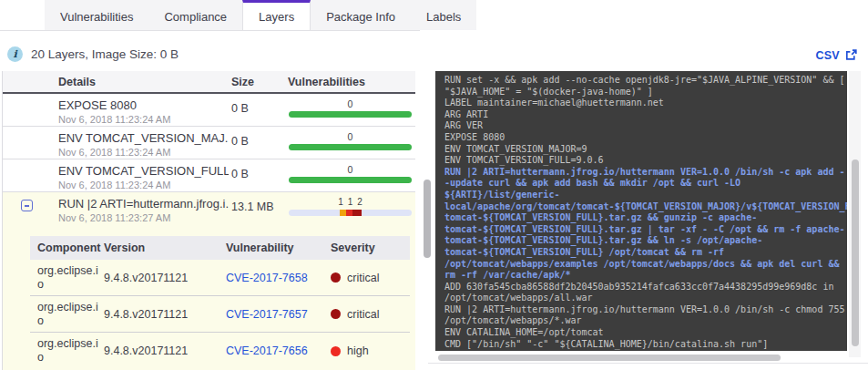  I want to click on tab-labels: Labels, so click(444, 15).